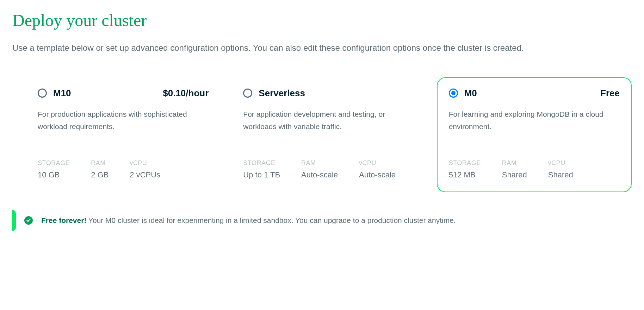  What do you see at coordinates (123, 135) in the screenshot?
I see `tier-card-m10: M10 $0.10/hour For production applicatio…` at bounding box center [123, 135].